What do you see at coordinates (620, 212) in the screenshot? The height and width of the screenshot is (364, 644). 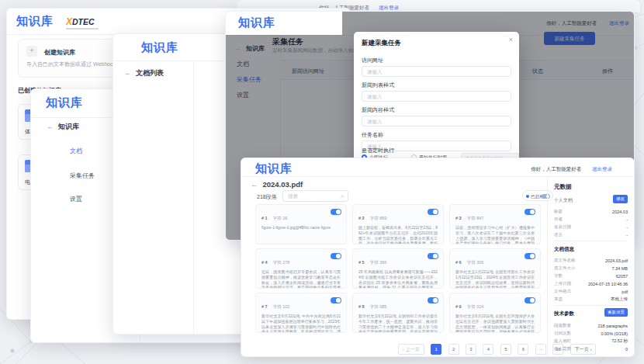 I see `meta-value: 2024.03` at bounding box center [620, 212].